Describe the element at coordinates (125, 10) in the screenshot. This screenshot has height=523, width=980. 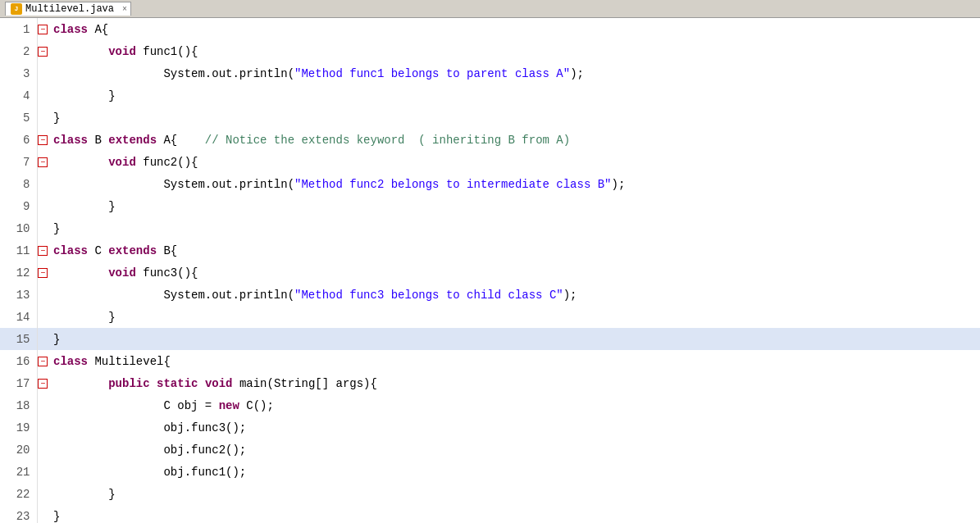
I see `tab-close-button: ×` at that location.